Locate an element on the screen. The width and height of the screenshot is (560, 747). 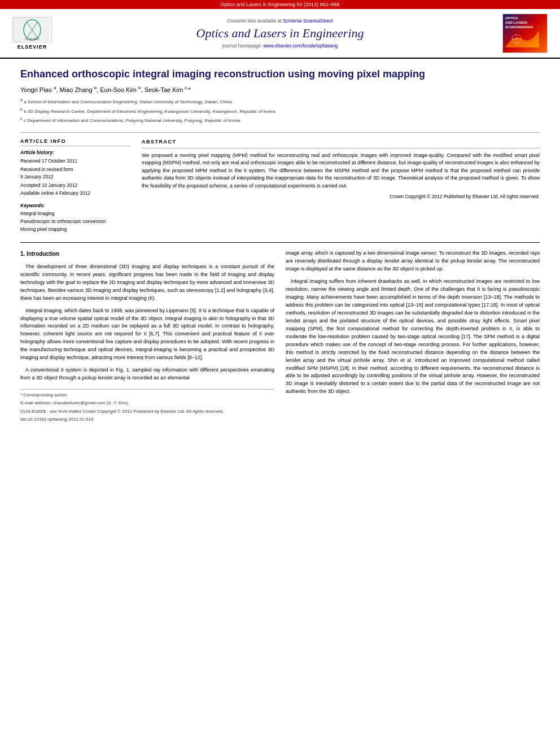
available-date: Available online 4 February 2012 is located at coordinates (76, 193).